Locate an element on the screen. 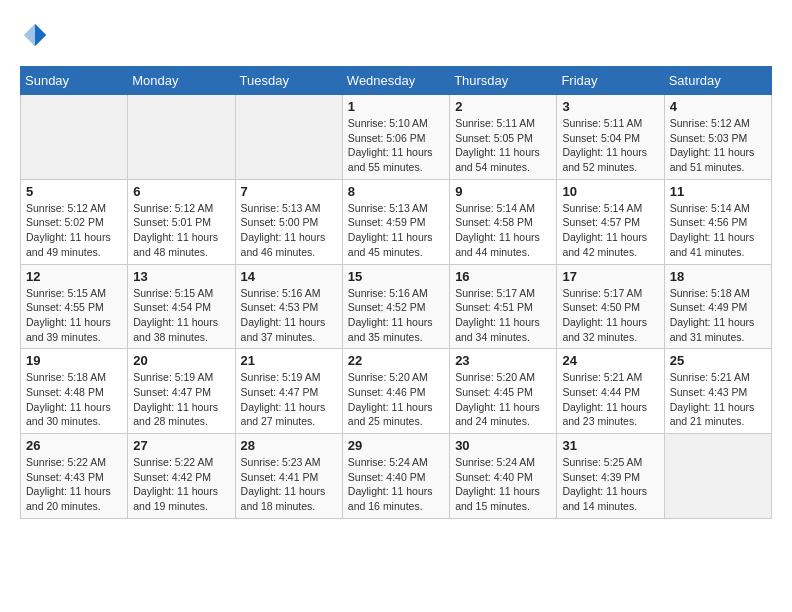 The height and width of the screenshot is (612, 792). day-info: Sunrise: 5:13 AMSunset: 5:00 PMDaylight:… is located at coordinates (289, 230).